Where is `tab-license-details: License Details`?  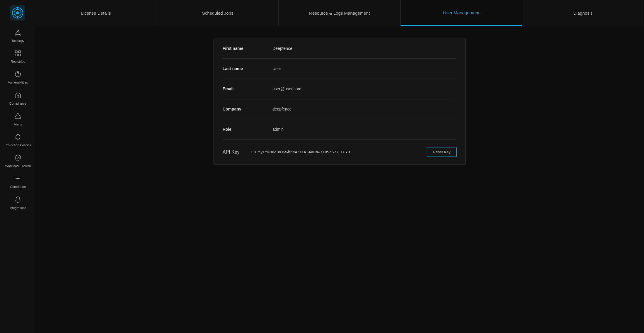
tab-license-details: License Details is located at coordinates (96, 13).